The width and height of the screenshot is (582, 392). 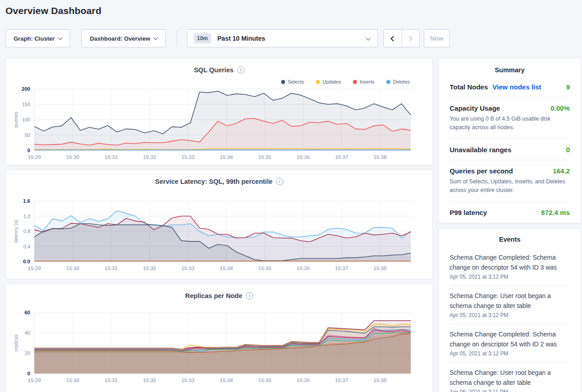 I want to click on summary-row-value: 872.4 ms, so click(x=556, y=212).